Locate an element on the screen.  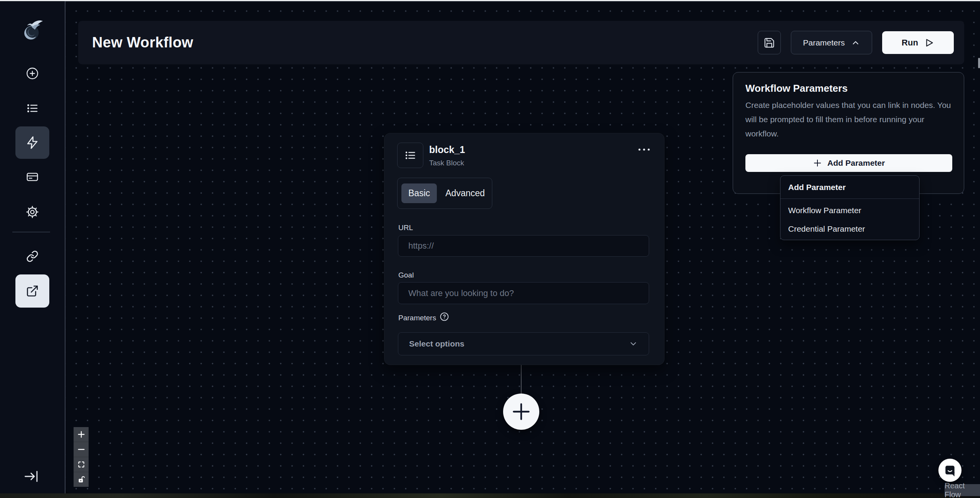
sidebar-divider is located at coordinates (31, 232).